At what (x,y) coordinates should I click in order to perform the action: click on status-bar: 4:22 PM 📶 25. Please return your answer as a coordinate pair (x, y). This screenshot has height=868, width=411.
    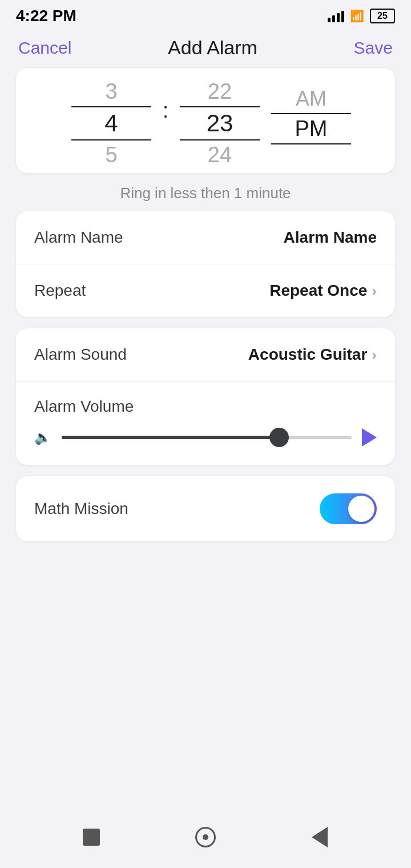
    Looking at the image, I should click on (206, 15).